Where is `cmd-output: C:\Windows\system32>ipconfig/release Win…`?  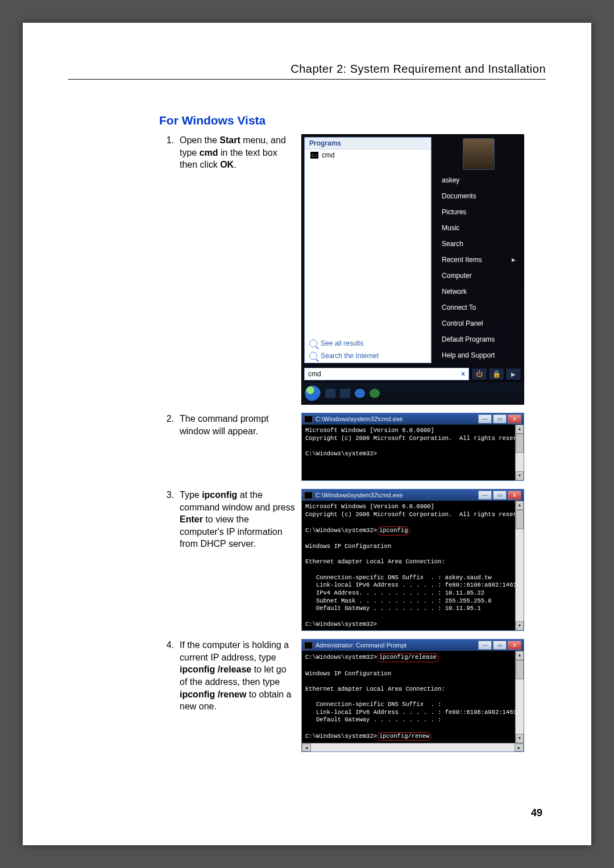 cmd-output: C:\Windows\system32>ipconfig/release Win… is located at coordinates (413, 697).